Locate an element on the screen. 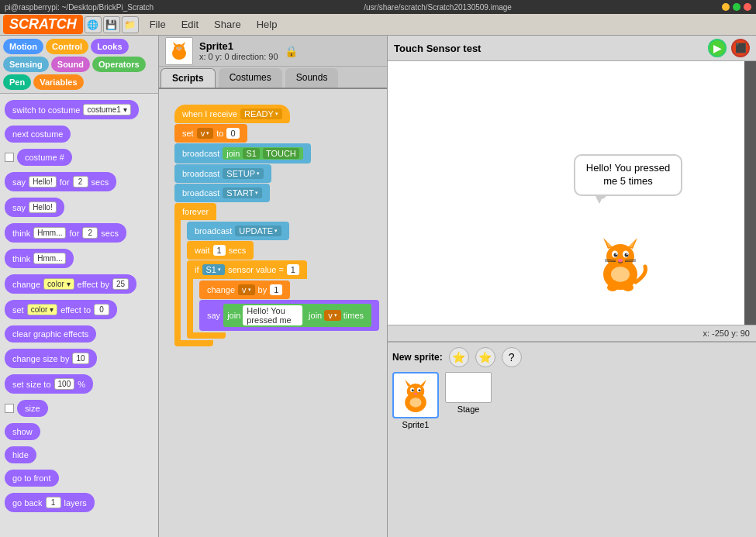  block-show: show is located at coordinates (22, 432).